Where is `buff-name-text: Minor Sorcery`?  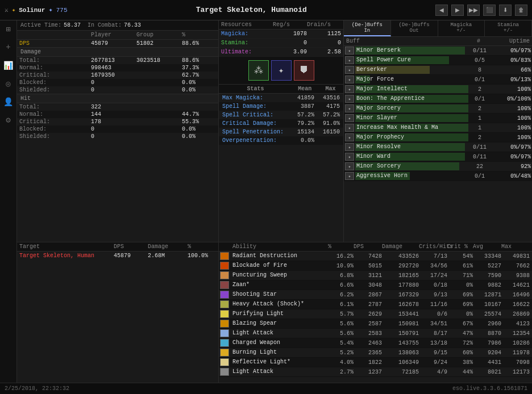
buff-name-text: Minor Sorcery is located at coordinates (412, 166).